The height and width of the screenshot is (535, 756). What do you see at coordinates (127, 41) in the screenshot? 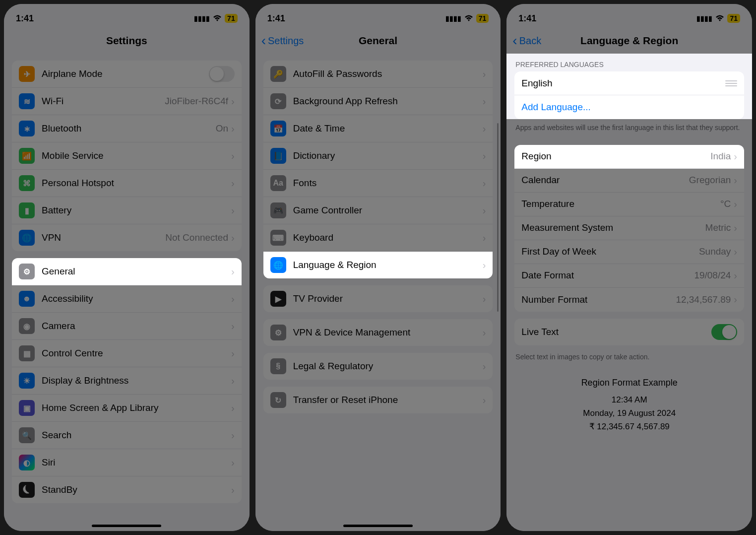
I see `page-title: Settings` at bounding box center [127, 41].